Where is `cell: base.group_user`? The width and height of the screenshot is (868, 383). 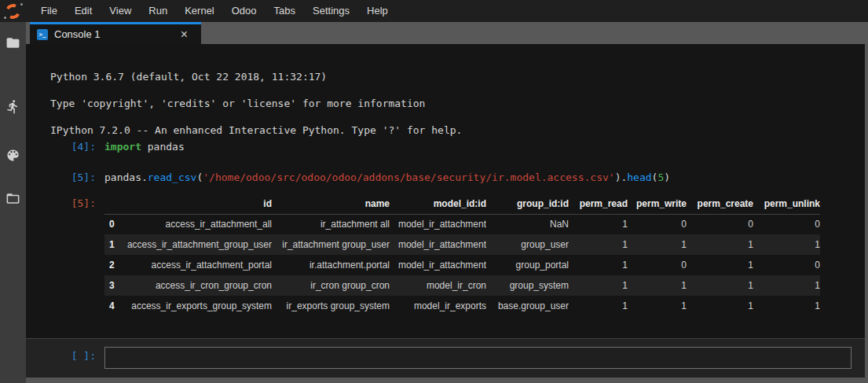 cell: base.group_user is located at coordinates (528, 306).